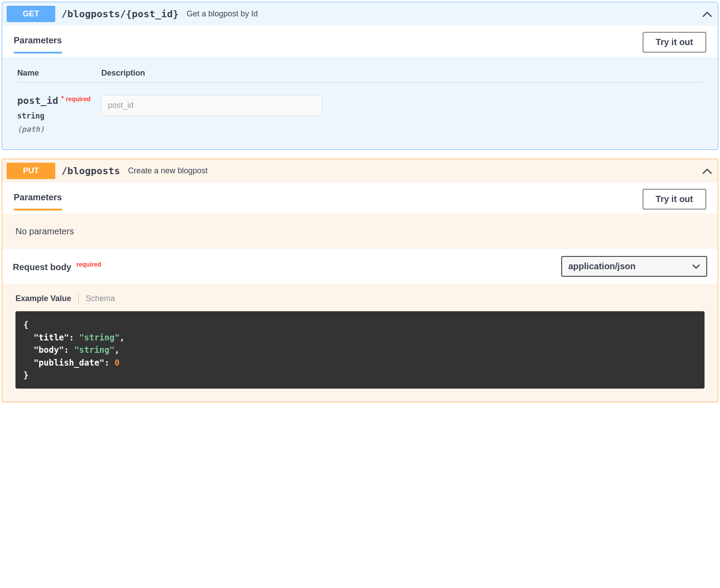 The height and width of the screenshot is (588, 720). What do you see at coordinates (402, 73) in the screenshot?
I see `column-header-description: Description` at bounding box center [402, 73].